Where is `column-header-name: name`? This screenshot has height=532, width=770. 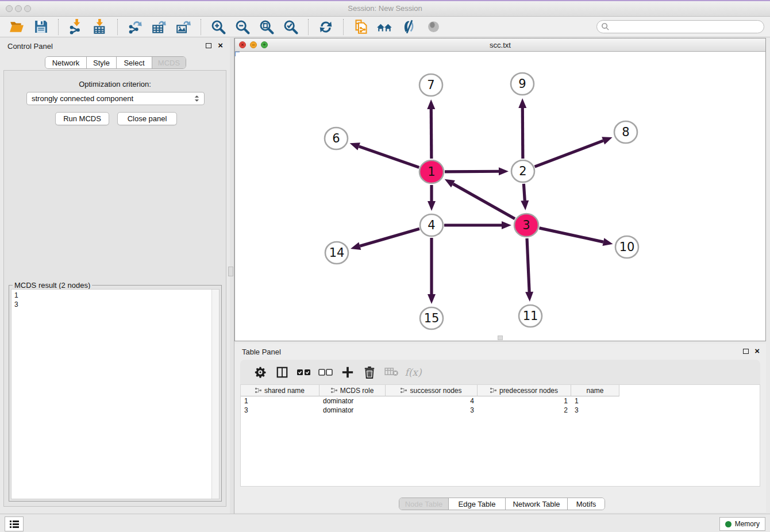 column-header-name: name is located at coordinates (595, 391).